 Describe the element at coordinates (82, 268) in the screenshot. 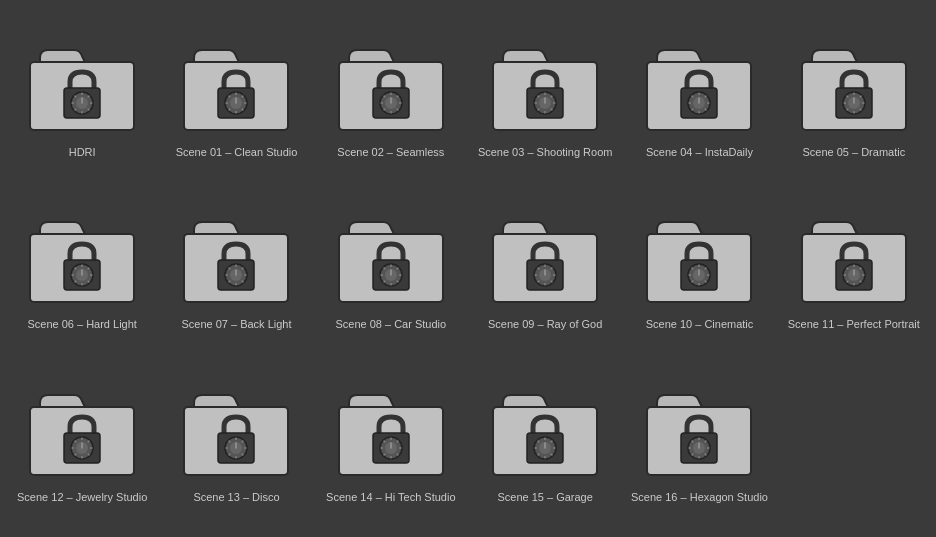

I see `folder-item-6: Scene 06 – Hard Light` at that location.